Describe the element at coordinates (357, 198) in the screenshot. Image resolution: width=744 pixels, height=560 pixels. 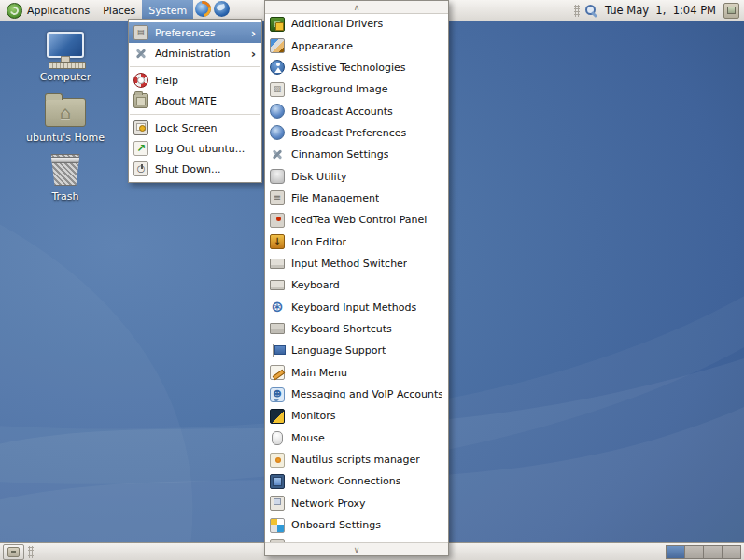
I see `submenu-item-file-management: ≡File Management` at that location.